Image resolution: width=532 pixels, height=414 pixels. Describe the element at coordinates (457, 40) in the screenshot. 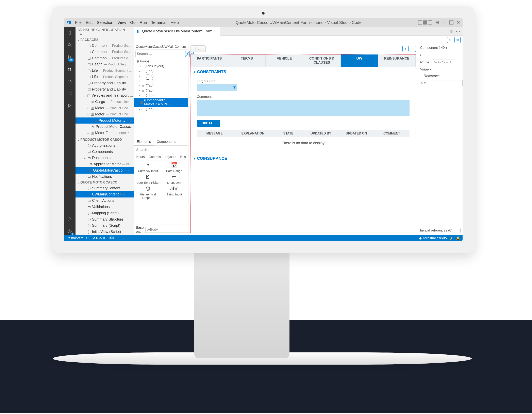

I see `copy-button: ⧉` at that location.